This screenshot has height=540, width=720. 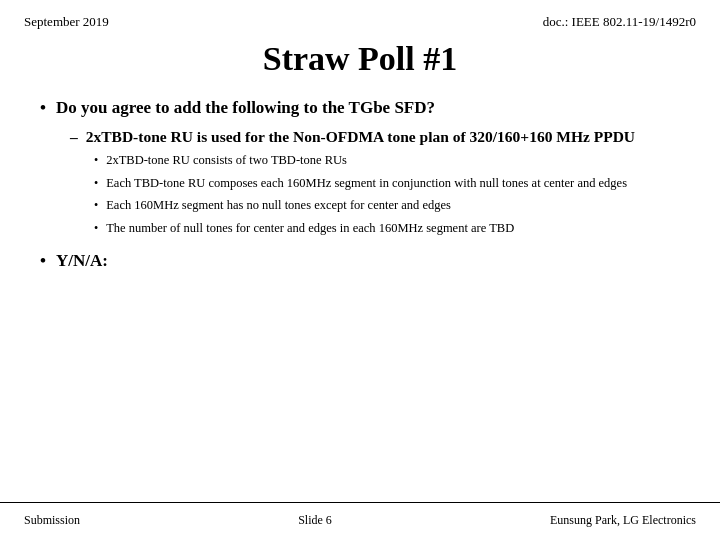 What do you see at coordinates (74, 137) in the screenshot?
I see `dash-symbol: –` at bounding box center [74, 137].